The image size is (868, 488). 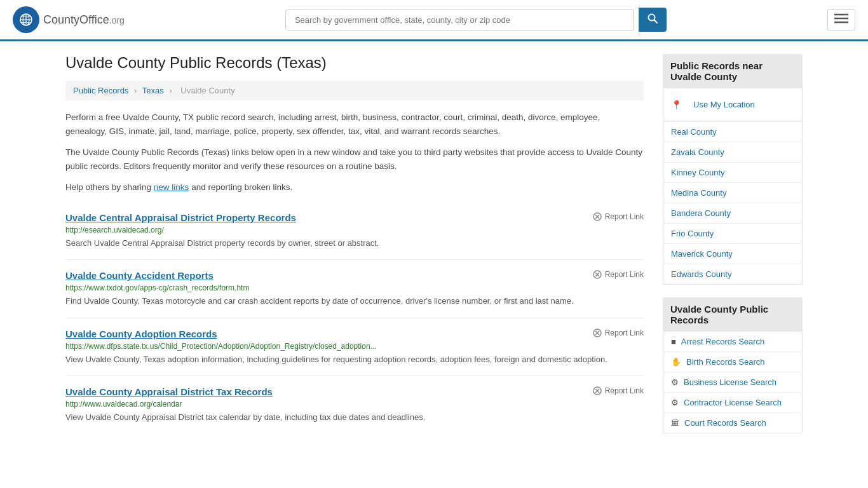 I want to click on record-title: Uvalde County Accident Reports, so click(x=140, y=276).